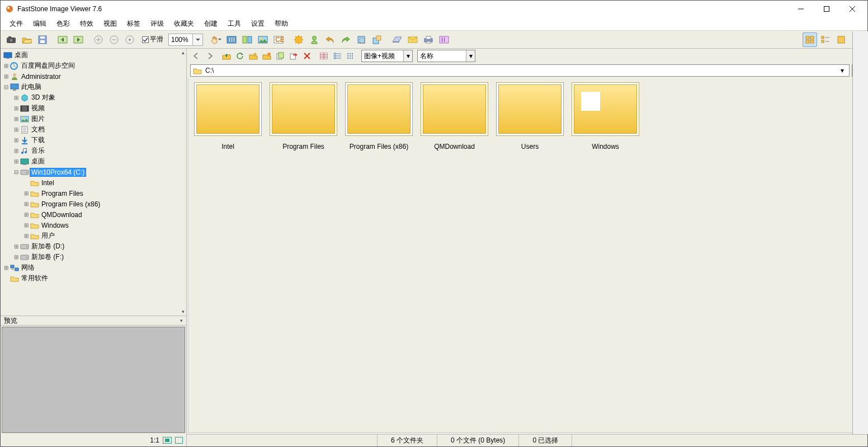  What do you see at coordinates (253, 56) in the screenshot?
I see `nav-favorites-button` at bounding box center [253, 56].